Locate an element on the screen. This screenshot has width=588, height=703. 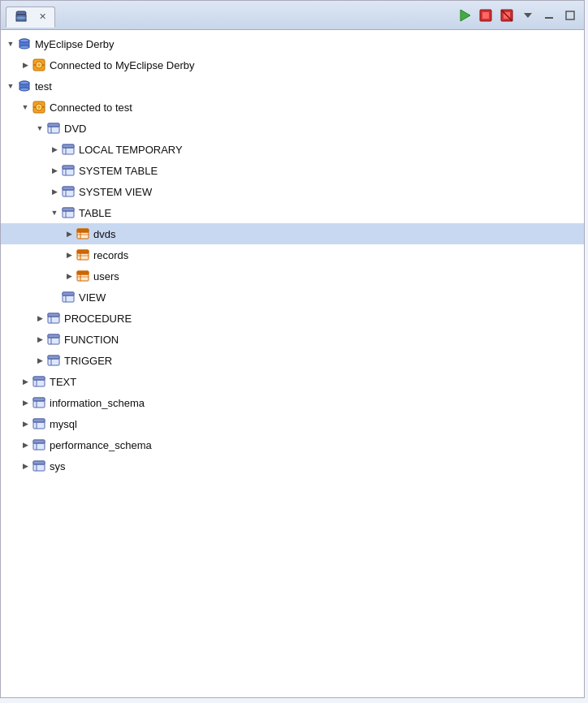
toggle-local-temp is located at coordinates (54, 149).